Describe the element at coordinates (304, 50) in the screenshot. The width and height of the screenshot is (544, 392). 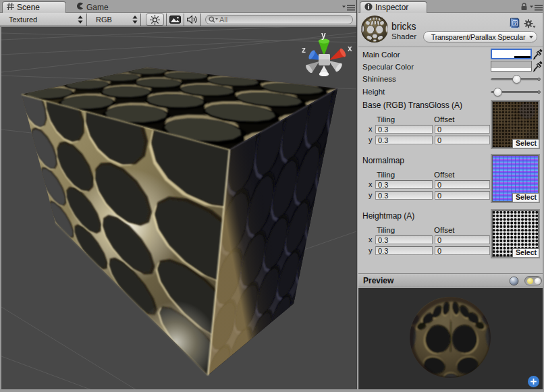
I see `svg-text: z` at that location.